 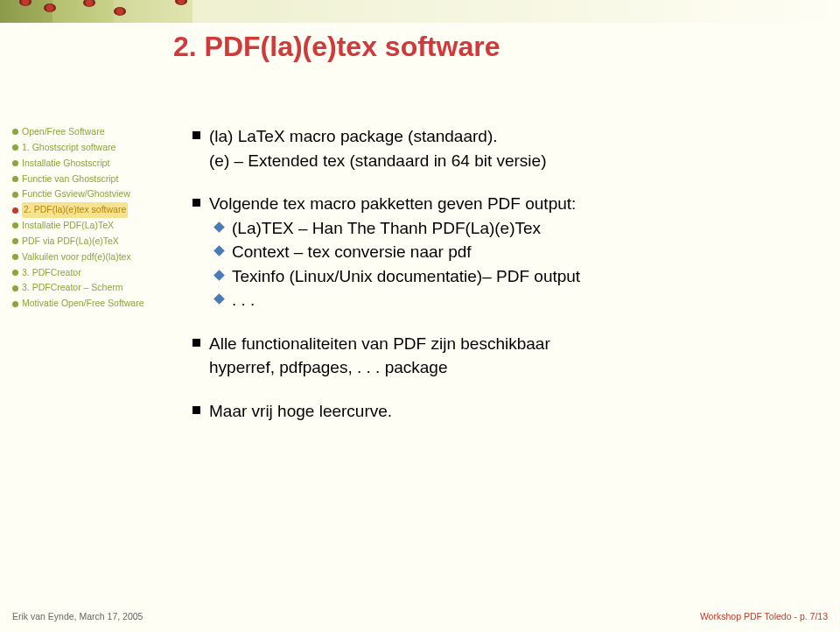 I want to click on content-line: hyperref, pdfpages, . . . package, so click(x=380, y=368).